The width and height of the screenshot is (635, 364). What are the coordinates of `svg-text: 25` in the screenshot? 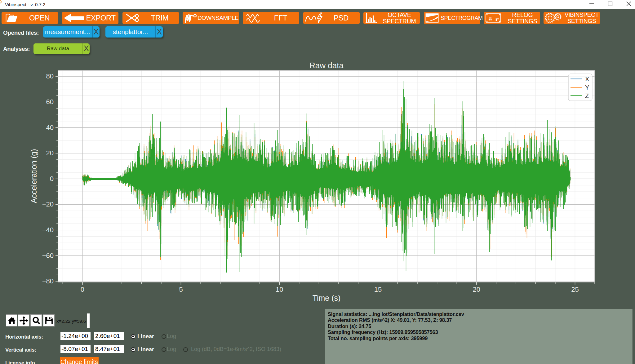 It's located at (575, 290).